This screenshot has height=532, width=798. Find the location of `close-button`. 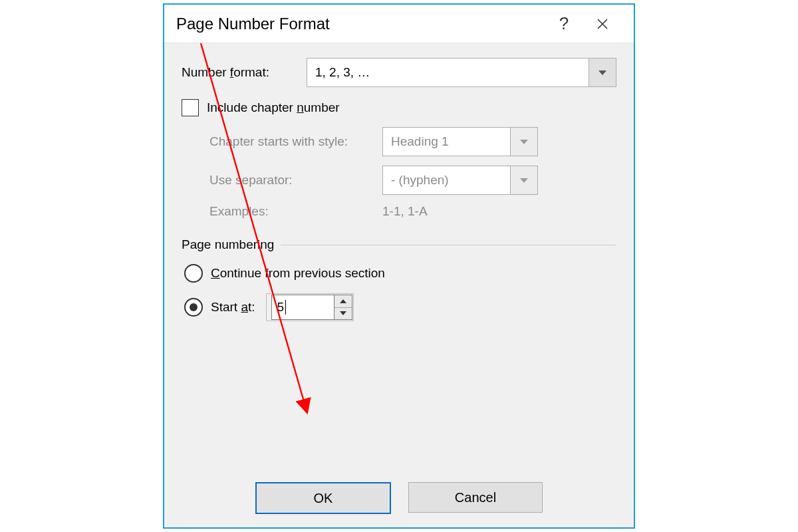

close-button is located at coordinates (602, 24).